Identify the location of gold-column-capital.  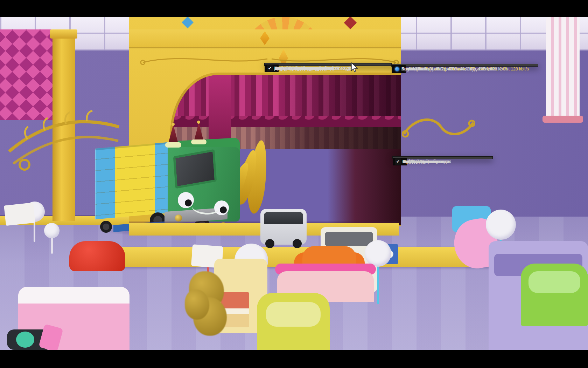
(64, 34).